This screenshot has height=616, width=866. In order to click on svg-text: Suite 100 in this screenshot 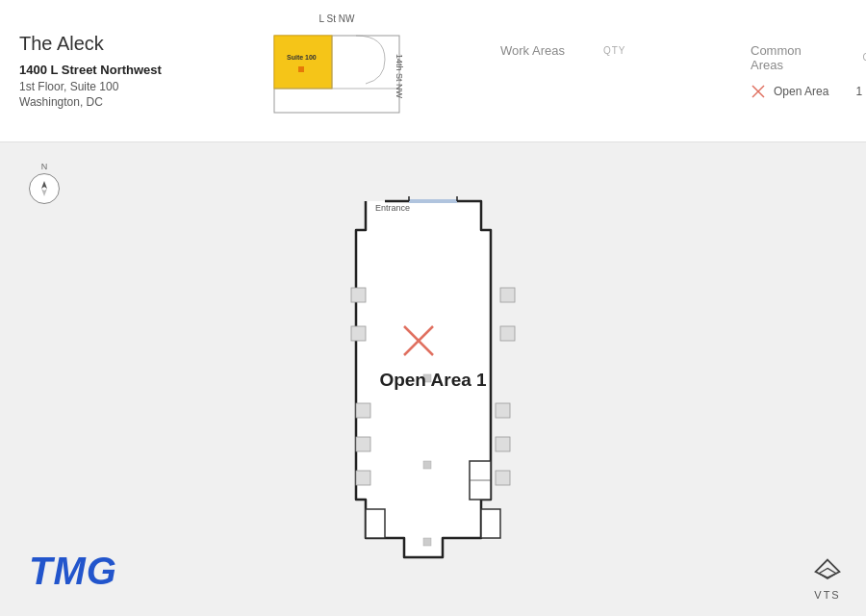, I will do `click(302, 58)`.